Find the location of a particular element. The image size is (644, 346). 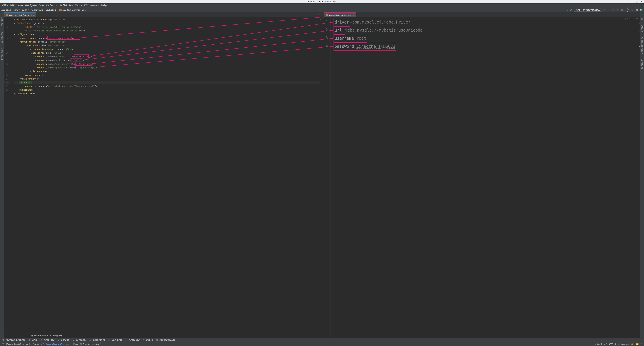

inspection-stripe is located at coordinates (639, 177).